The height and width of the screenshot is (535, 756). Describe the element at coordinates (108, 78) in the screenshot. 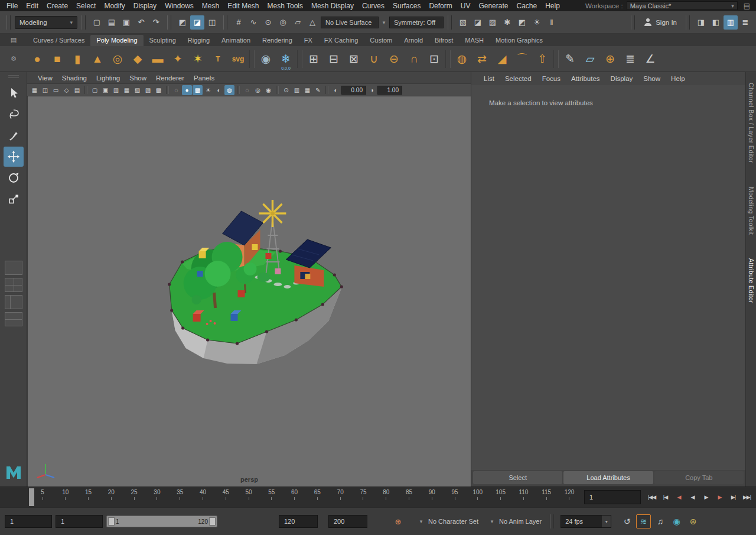

I see `viewport-menu-item: Lighting` at that location.